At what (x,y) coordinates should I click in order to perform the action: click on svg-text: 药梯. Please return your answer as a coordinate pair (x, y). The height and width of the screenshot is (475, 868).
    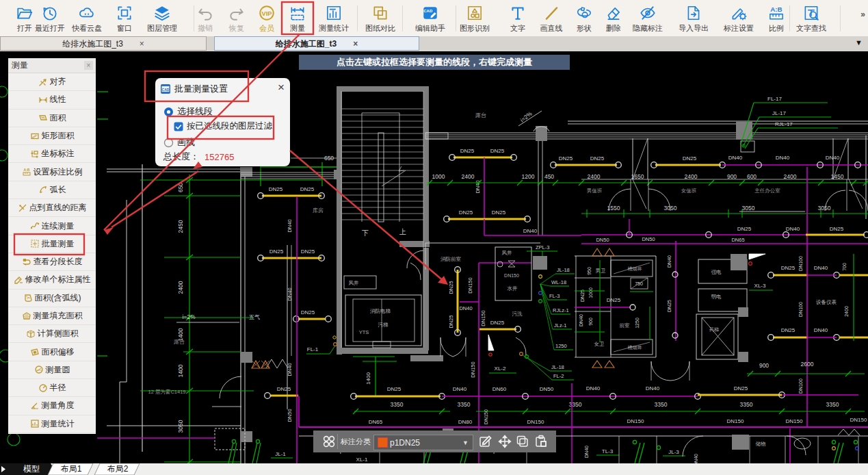
    Looking at the image, I should click on (714, 330).